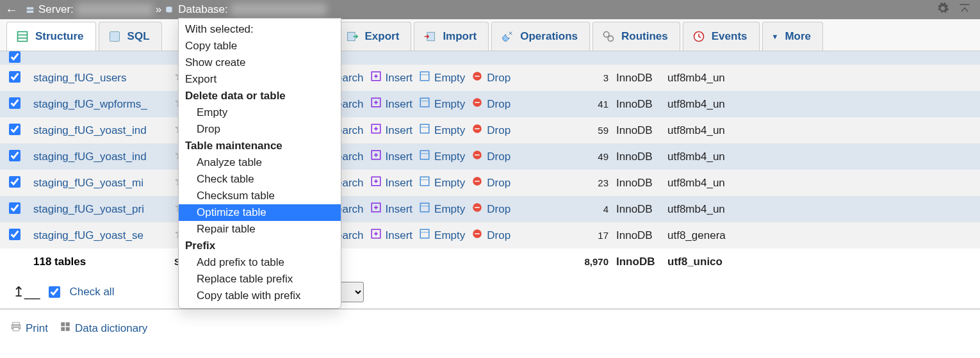 Image resolution: width=980 pixels, height=358 pixels. I want to click on row-count: 49, so click(590, 156).